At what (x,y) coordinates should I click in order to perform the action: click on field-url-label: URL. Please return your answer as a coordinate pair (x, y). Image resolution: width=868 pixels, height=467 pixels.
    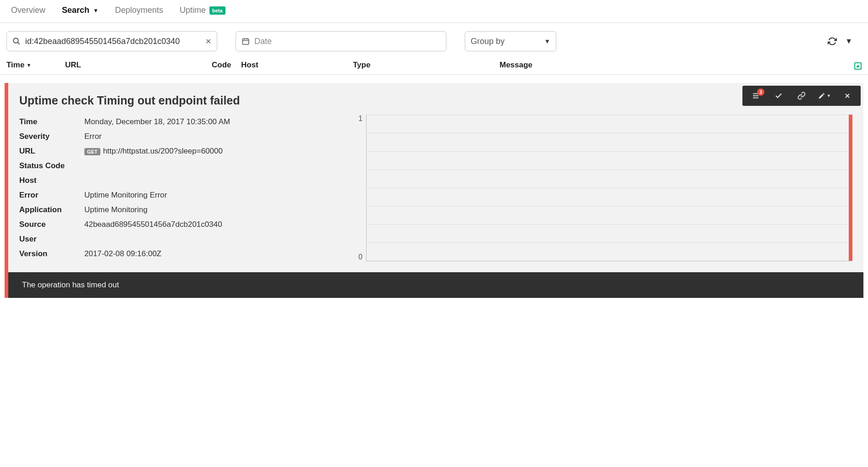
    Looking at the image, I should click on (52, 151).